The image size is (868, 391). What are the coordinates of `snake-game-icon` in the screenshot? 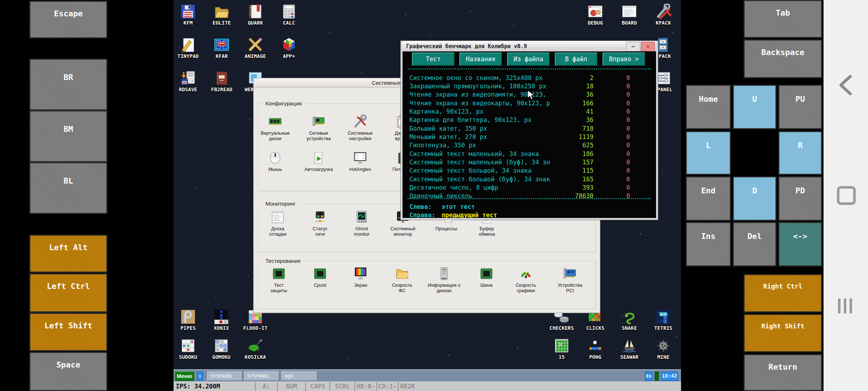 It's located at (629, 317).